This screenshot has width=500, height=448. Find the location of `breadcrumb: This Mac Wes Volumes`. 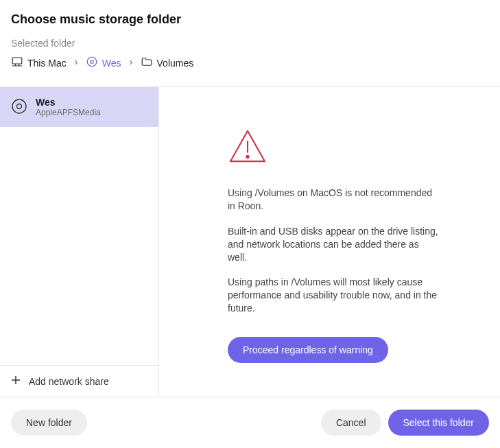

breadcrumb: This Mac Wes Volumes is located at coordinates (250, 67).